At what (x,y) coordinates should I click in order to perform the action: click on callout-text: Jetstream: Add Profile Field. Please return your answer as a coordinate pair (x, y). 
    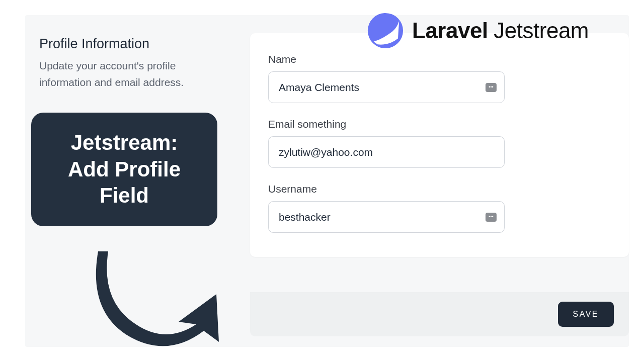
    Looking at the image, I should click on (124, 169).